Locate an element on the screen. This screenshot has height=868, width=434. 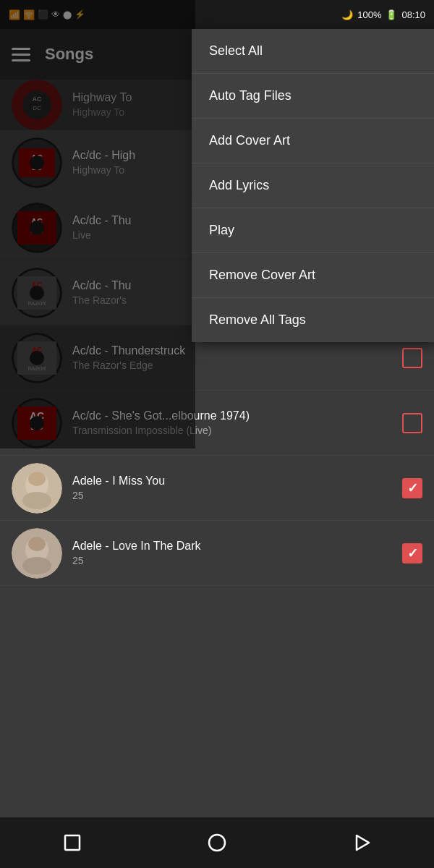
bottom-navigation is located at coordinates (217, 843).